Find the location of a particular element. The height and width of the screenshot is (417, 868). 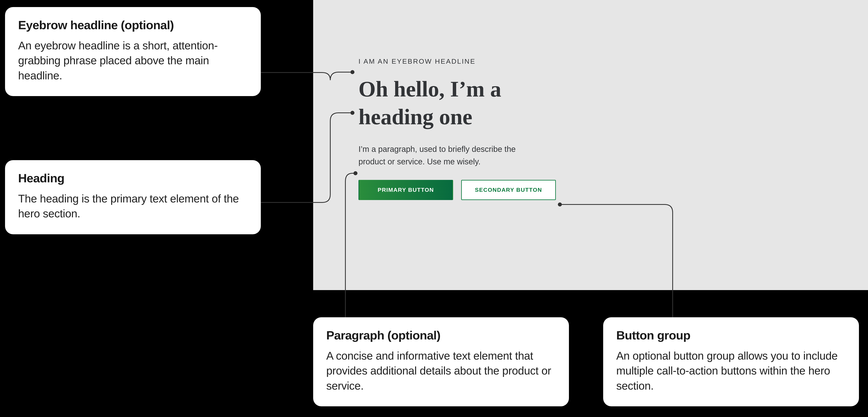

callout-eyebrow: Eyebrow headline (optional) An eyebrow h… is located at coordinates (133, 52).